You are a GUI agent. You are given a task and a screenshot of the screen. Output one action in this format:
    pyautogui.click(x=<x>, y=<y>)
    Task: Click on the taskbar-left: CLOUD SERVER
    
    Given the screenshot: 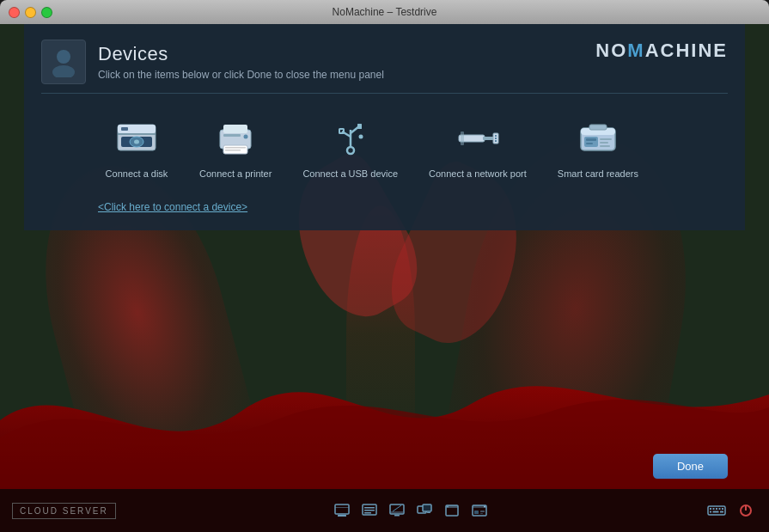 What is the action you would take?
    pyautogui.click(x=64, y=511)
    